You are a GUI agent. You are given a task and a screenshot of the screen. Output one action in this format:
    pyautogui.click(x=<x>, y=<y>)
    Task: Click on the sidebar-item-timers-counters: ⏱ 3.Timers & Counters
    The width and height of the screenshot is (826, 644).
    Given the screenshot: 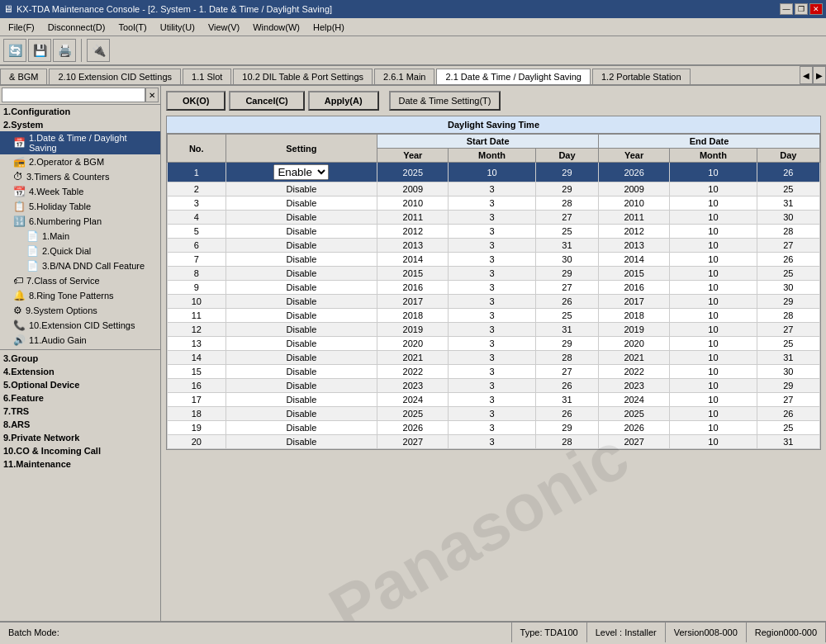 What is the action you would take?
    pyautogui.click(x=80, y=177)
    